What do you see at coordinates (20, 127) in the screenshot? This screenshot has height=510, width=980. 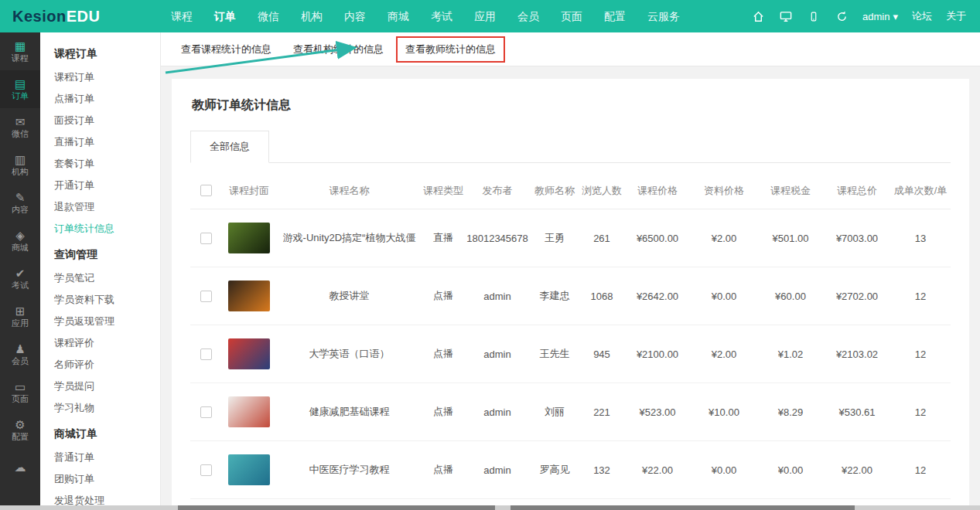 I see `sidebar-item: ✉微信` at bounding box center [20, 127].